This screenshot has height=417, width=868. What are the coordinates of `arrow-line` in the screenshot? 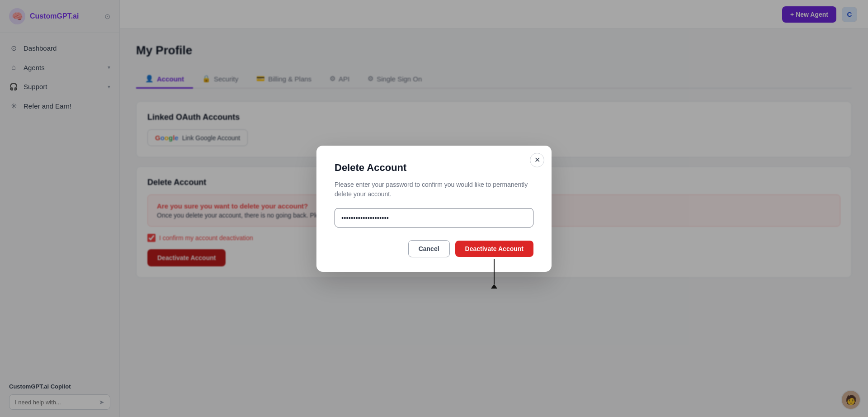 It's located at (494, 271).